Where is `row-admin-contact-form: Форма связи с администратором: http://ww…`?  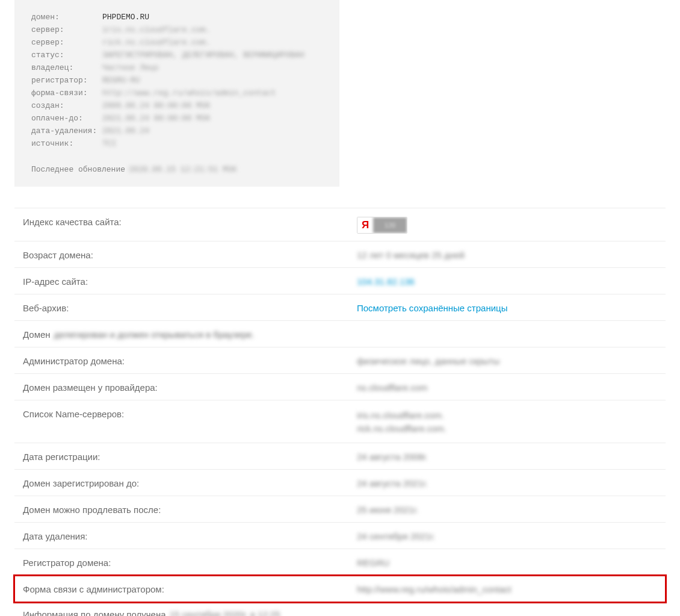 row-admin-contact-form: Форма связи с администратором: http://ww… is located at coordinates (340, 589).